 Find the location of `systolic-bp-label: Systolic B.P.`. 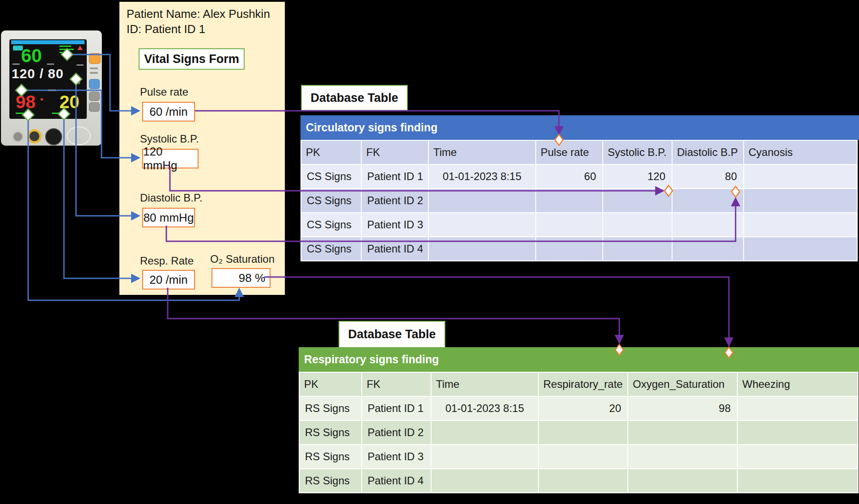

systolic-bp-label: Systolic B.P. is located at coordinates (169, 139).